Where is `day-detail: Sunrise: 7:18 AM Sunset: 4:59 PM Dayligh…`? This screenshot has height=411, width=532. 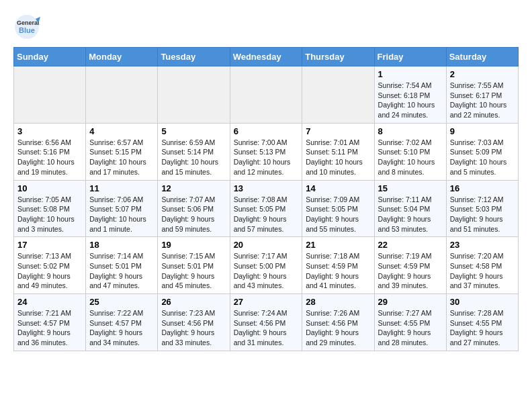 day-detail: Sunrise: 7:18 AM Sunset: 4:59 PM Dayligh… is located at coordinates (332, 271).